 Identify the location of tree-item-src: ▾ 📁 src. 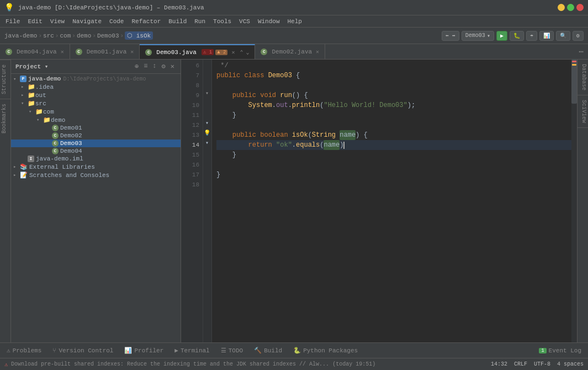
(96, 104).